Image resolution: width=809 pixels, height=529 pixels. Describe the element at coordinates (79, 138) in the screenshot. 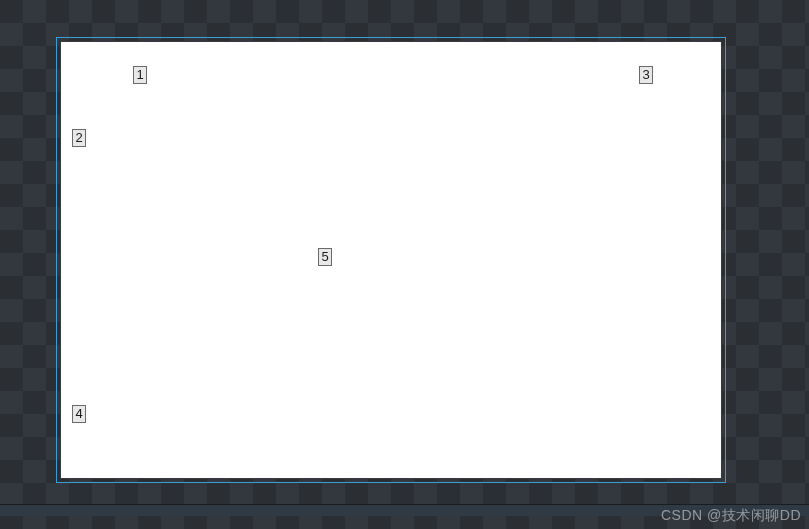

I see `anchor-point-2: 2` at that location.